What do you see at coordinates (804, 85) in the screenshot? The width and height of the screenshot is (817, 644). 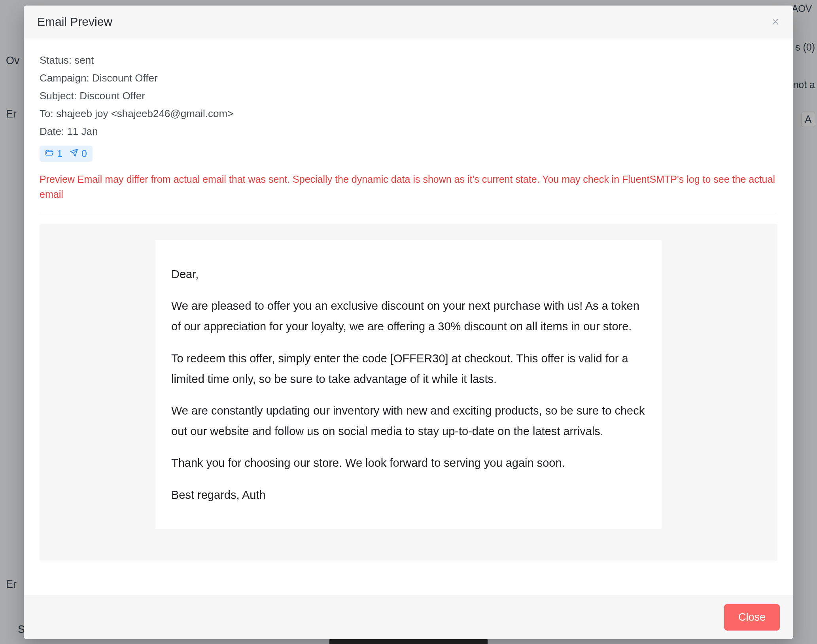 I see `bg-text-nota: not a` at bounding box center [804, 85].